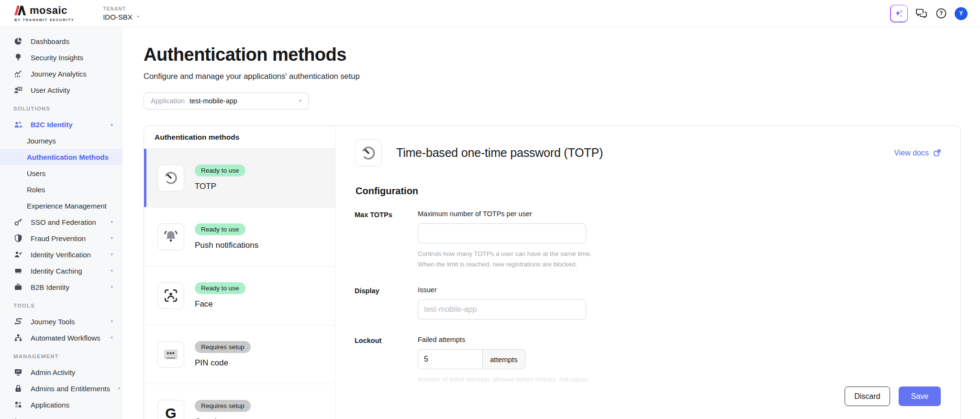 This screenshot has width=980, height=419. Describe the element at coordinates (918, 153) in the screenshot. I see `view-docs-link: View docs` at that location.